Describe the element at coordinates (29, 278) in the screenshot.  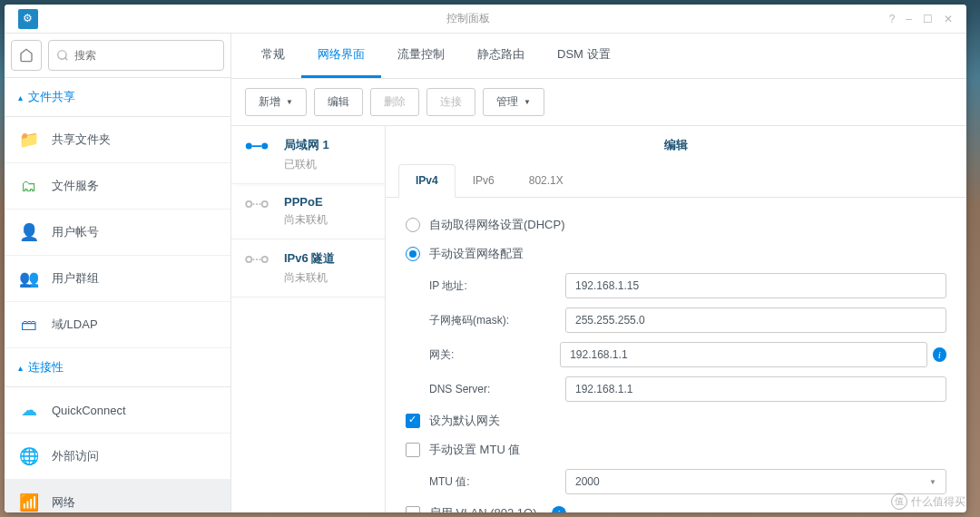
I see `group-icon: 👥` at that location.